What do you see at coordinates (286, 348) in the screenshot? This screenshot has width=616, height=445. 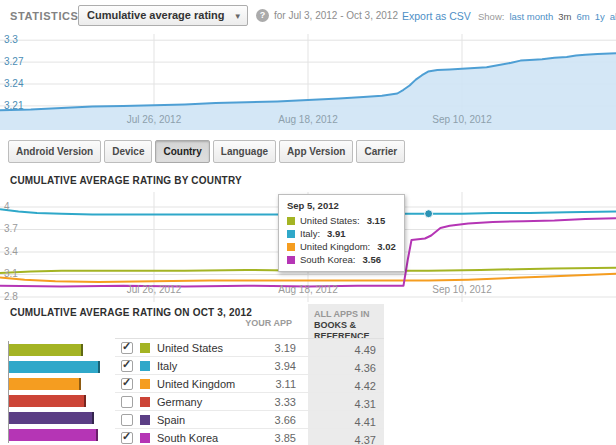 I see `your-app-value: 3.19` at bounding box center [286, 348].